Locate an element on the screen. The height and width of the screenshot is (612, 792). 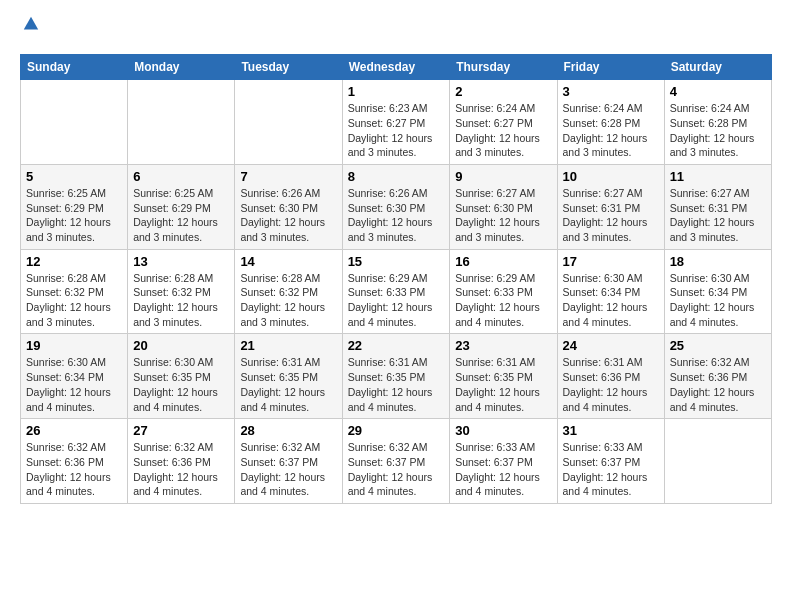
calendar-cell: 1Sunrise: 6:23 AMSunset: 6:27 PMDaylight… is located at coordinates (396, 122).